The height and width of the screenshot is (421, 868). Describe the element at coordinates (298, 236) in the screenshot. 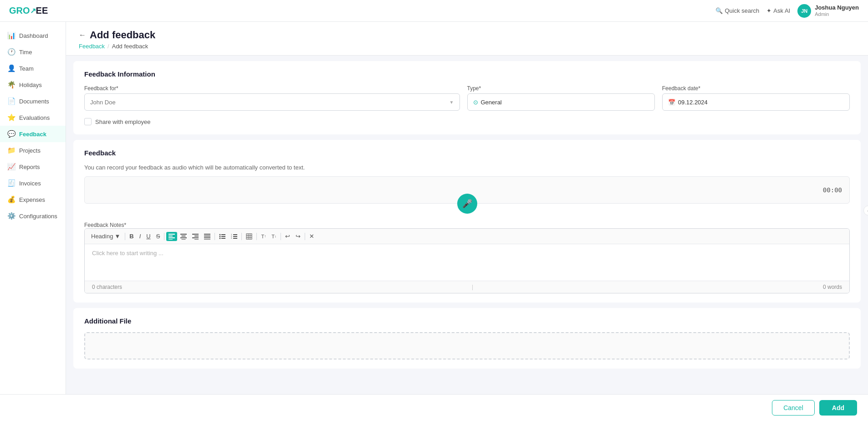

I see `redo-button: ↪` at that location.